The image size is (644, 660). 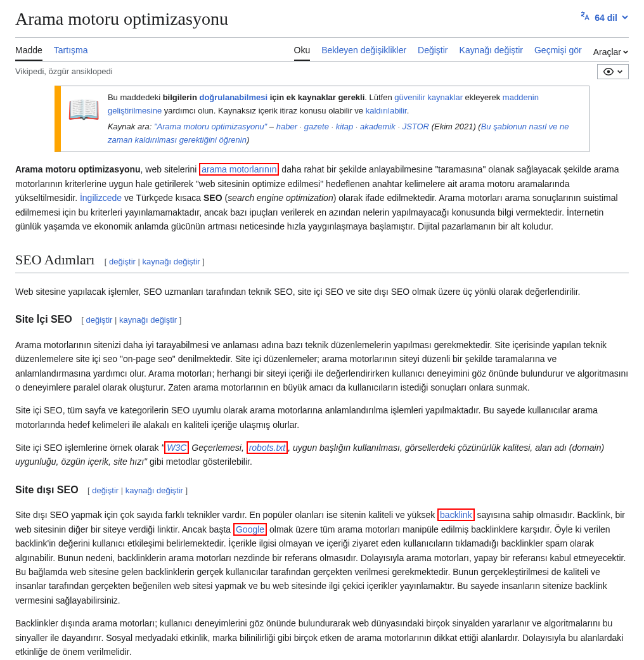 I want to click on tab-tartisma: Tartışma, so click(x=71, y=52).